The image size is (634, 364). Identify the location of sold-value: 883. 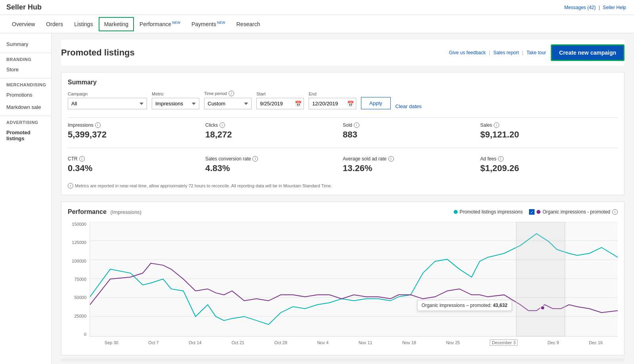
(411, 135).